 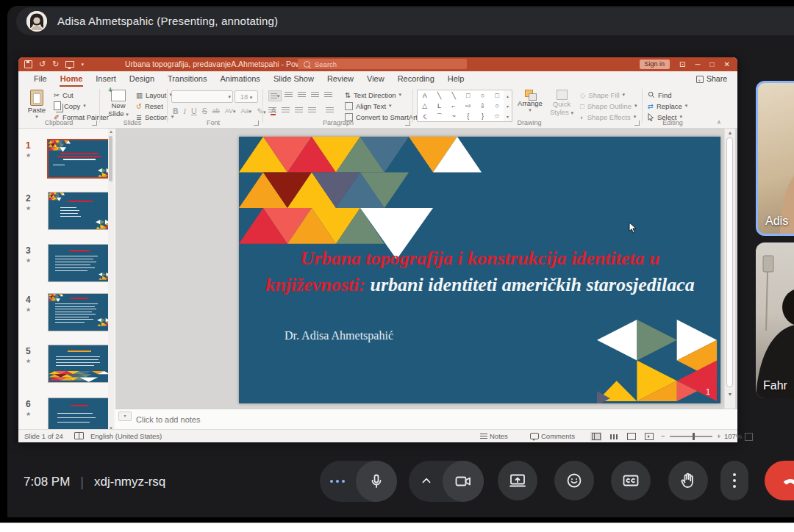 I want to click on shape-glyph: ⌐, so click(x=454, y=106).